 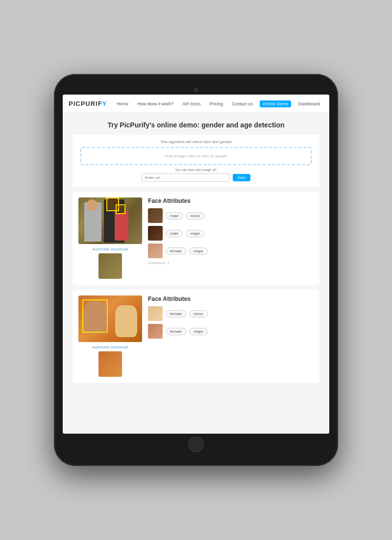 What do you see at coordinates (231, 233) in the screenshot?
I see `face-row-1-2: male major` at bounding box center [231, 233].